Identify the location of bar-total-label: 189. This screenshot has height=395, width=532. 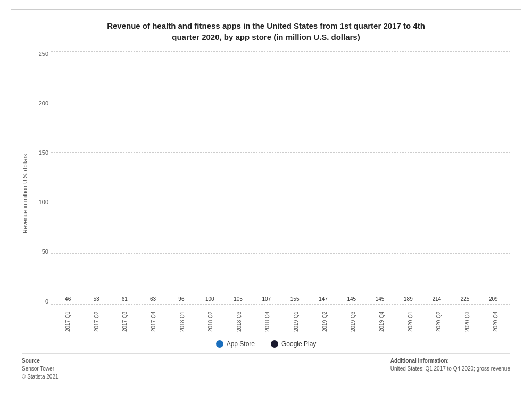
(409, 299).